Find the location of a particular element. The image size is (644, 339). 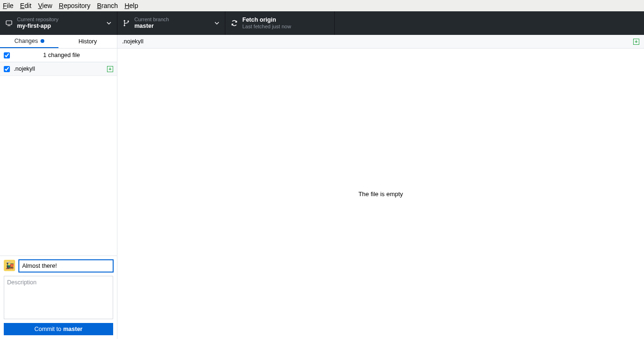

diff-filename: .nojekyll is located at coordinates (133, 41).